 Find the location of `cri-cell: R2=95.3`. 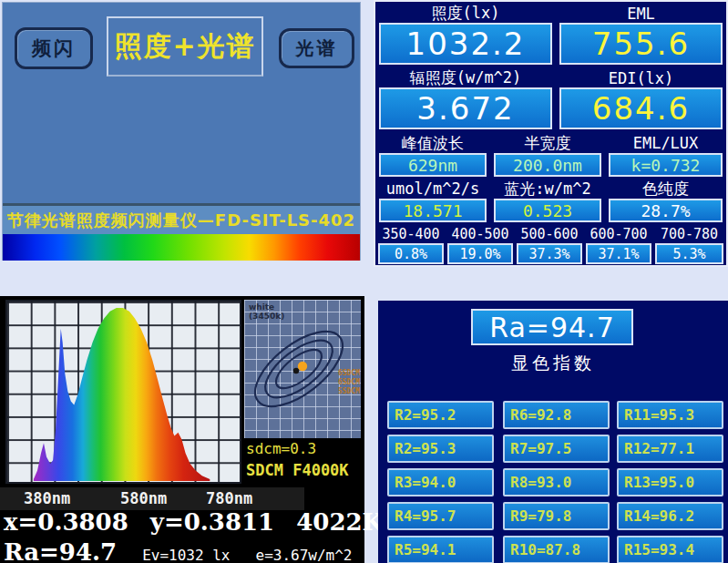

cri-cell: R2=95.3 is located at coordinates (441, 448).